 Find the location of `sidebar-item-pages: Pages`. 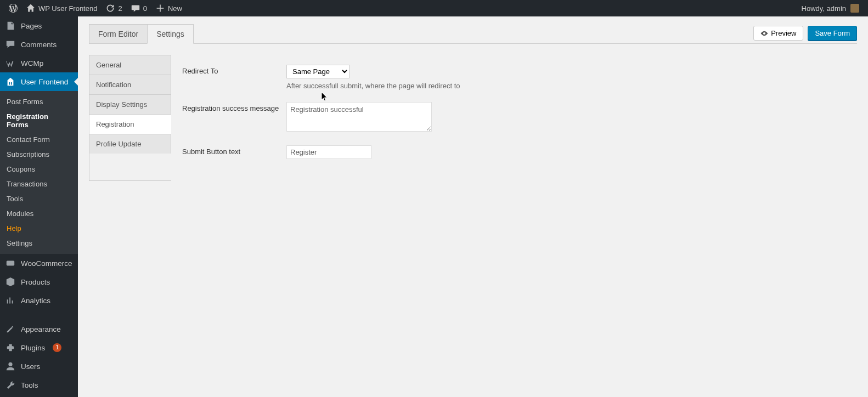

sidebar-item-pages: Pages is located at coordinates (39, 26).